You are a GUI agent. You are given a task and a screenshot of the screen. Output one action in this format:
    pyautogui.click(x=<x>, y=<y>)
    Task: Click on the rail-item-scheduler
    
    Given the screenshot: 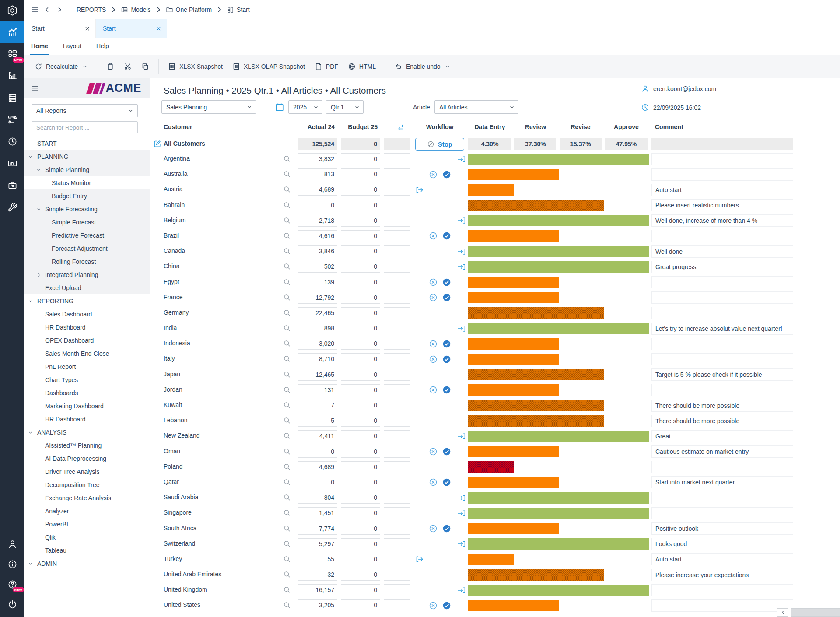 What is the action you would take?
    pyautogui.click(x=12, y=141)
    